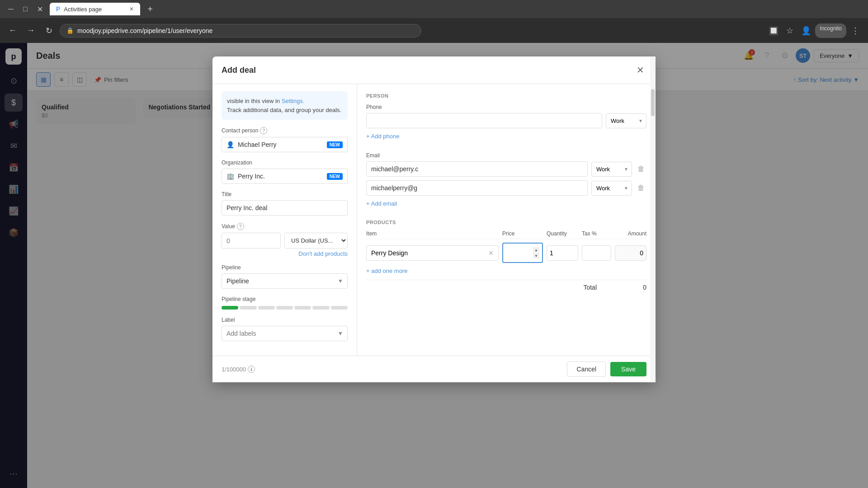 This screenshot has width=868, height=488. Describe the element at coordinates (285, 131) in the screenshot. I see `contact-person-label: Contact person ?` at that location.